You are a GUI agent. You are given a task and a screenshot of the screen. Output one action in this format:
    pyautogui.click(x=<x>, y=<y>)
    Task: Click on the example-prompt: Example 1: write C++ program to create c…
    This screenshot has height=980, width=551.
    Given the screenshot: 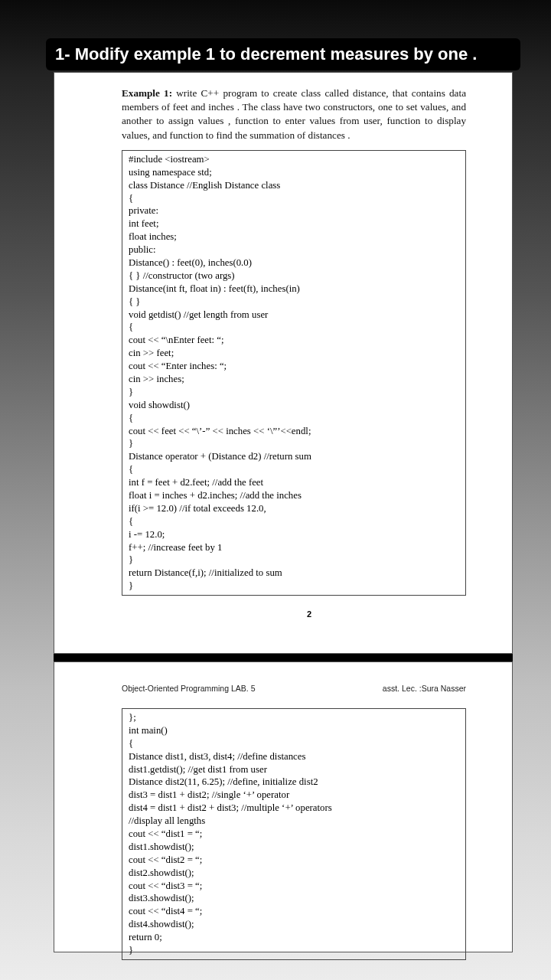 What is the action you would take?
    pyautogui.click(x=294, y=115)
    